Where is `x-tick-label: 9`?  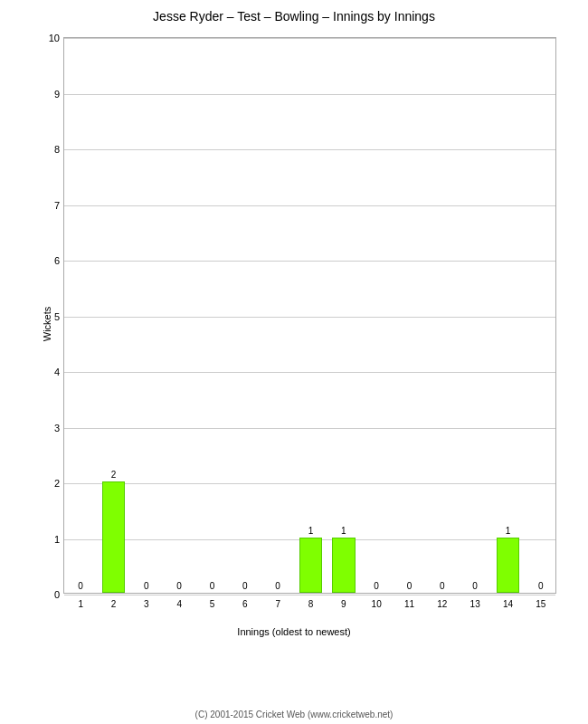
x-tick-label: 9 is located at coordinates (344, 605).